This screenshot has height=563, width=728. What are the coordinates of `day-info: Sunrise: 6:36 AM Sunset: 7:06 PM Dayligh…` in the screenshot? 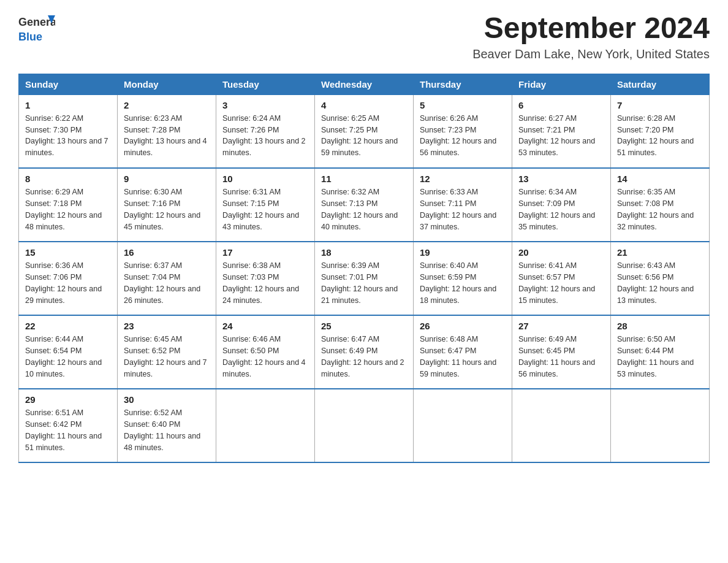 It's located at (68, 283).